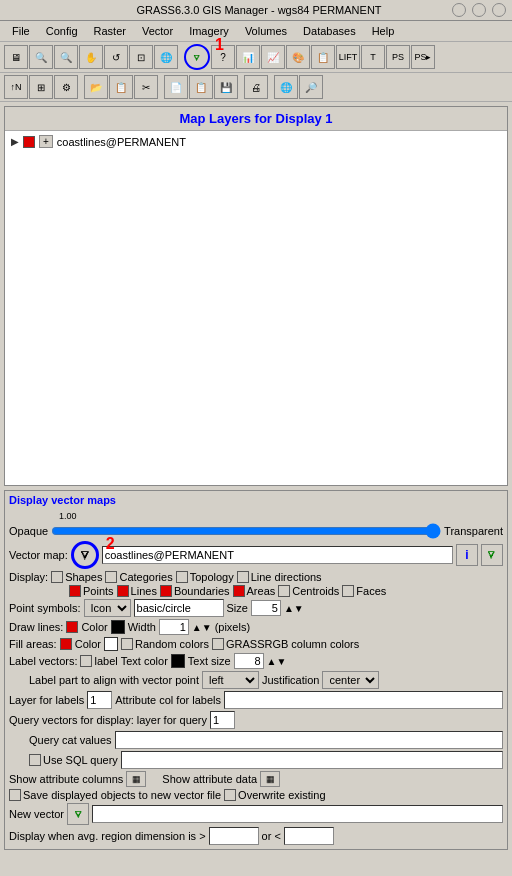 The width and height of the screenshot is (512, 876). I want to click on query-cat-input, so click(309, 740).